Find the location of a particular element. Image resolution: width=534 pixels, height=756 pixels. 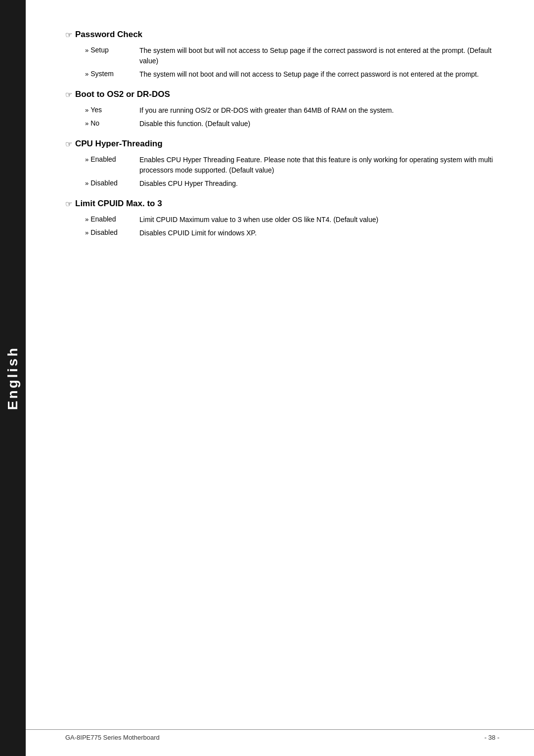

item-description-yes: If you are running OS/2 or DR-DOS with g… is located at coordinates (319, 111).